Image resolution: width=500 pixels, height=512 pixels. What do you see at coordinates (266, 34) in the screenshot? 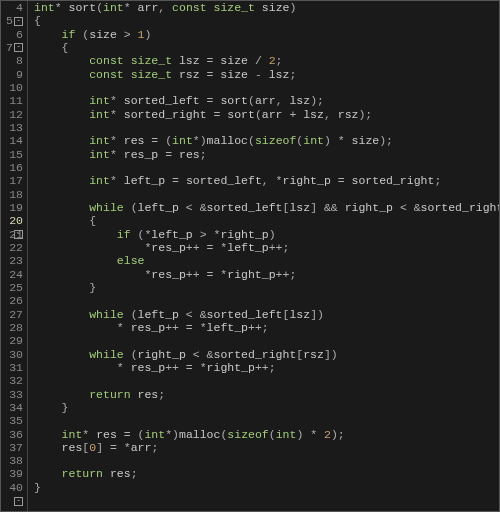
I see `code-line: if (size > 1)` at bounding box center [266, 34].